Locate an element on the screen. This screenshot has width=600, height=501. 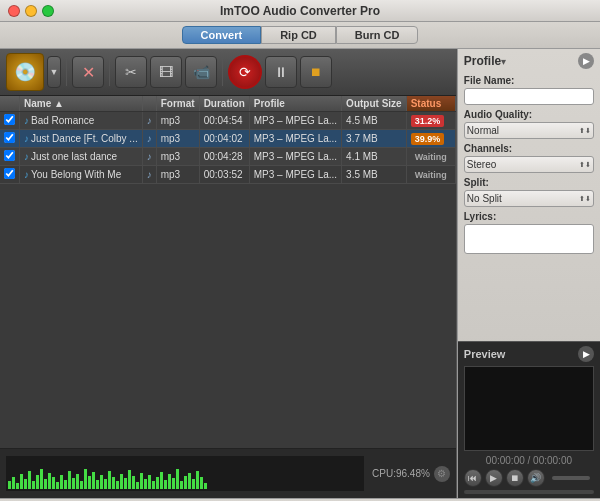
split-select: No Split By Size By Time is located at coordinates (529, 198).